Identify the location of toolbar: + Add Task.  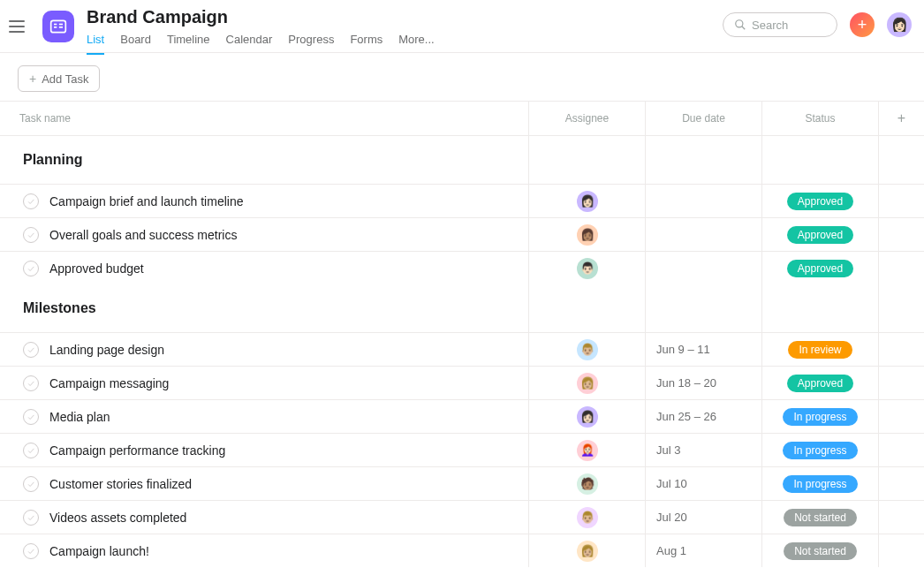
(462, 77).